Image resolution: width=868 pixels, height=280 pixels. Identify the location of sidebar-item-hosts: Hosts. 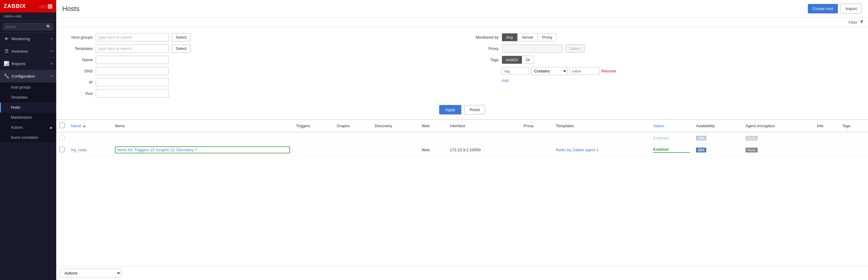
(28, 108).